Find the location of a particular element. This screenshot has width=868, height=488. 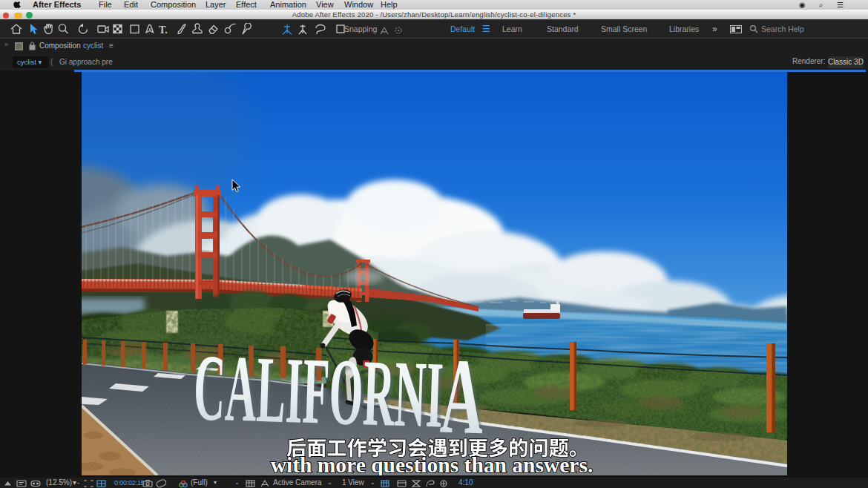

svg-text:with more questions than answe: with more questions than answers. is located at coordinates (432, 464).